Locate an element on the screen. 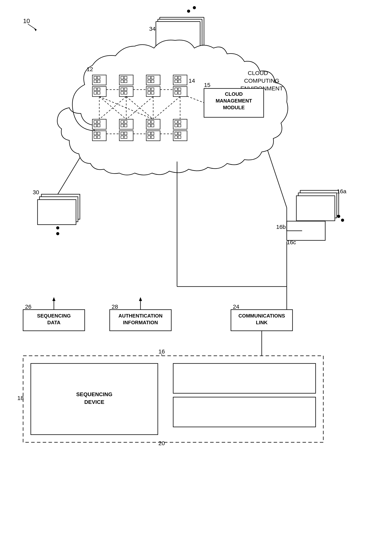 The image size is (392, 555). ref-16c-label: 16c is located at coordinates (291, 242).